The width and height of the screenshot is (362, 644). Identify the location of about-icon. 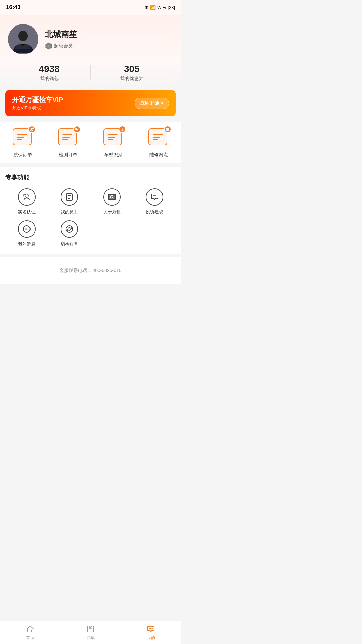
(112, 197).